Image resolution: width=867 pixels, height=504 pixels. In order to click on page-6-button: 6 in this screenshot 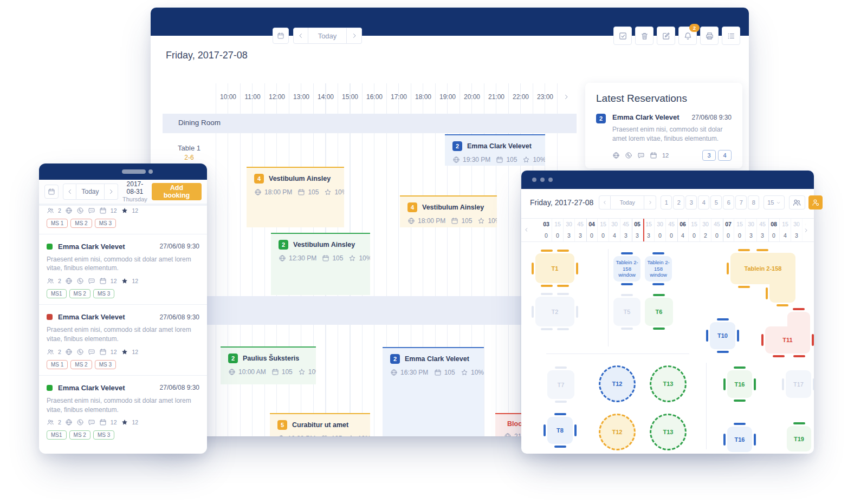, I will do `click(728, 202)`.